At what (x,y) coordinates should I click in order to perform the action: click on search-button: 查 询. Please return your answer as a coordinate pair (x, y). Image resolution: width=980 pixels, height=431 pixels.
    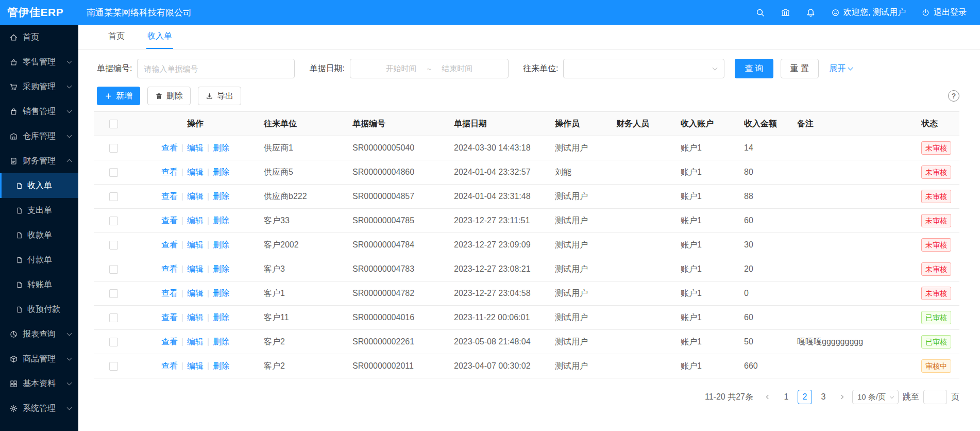
    Looking at the image, I should click on (754, 69).